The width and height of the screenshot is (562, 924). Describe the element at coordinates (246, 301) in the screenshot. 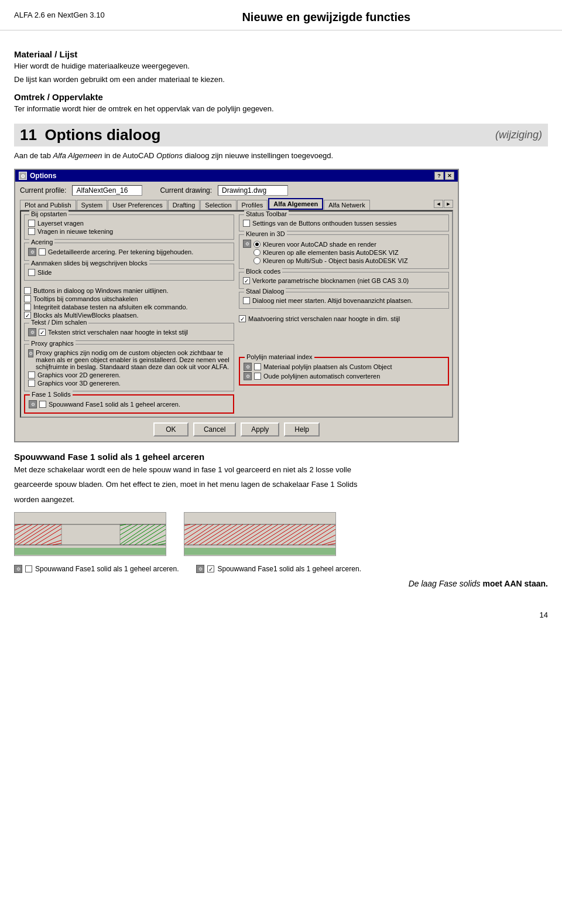

I see `checkbox-dialoog` at that location.